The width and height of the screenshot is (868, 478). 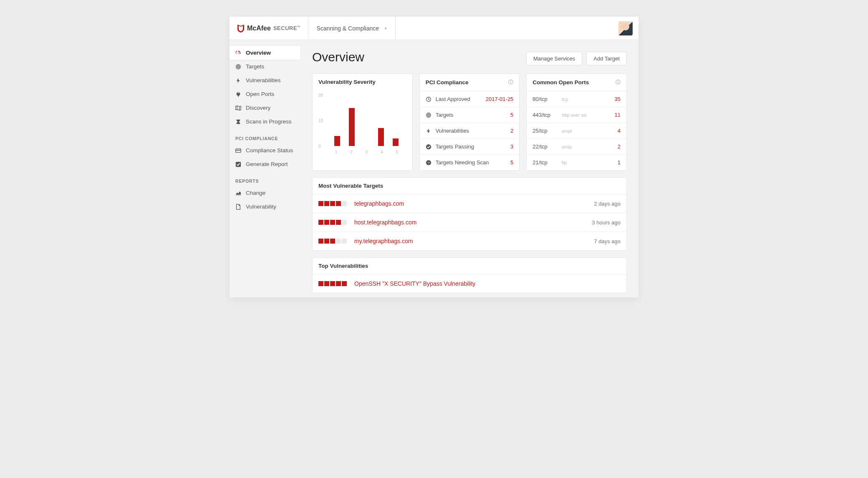 I want to click on card-top-vulns: Top Vulnerabilities OpenSSH "X SECURITY"…, so click(x=469, y=275).